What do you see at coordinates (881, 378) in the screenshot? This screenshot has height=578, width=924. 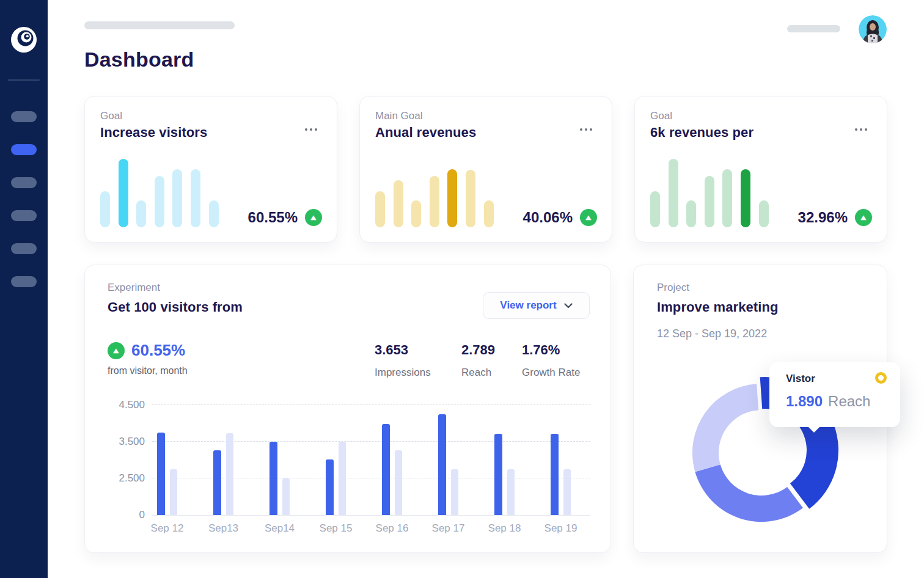 I see `ring-icon` at bounding box center [881, 378].